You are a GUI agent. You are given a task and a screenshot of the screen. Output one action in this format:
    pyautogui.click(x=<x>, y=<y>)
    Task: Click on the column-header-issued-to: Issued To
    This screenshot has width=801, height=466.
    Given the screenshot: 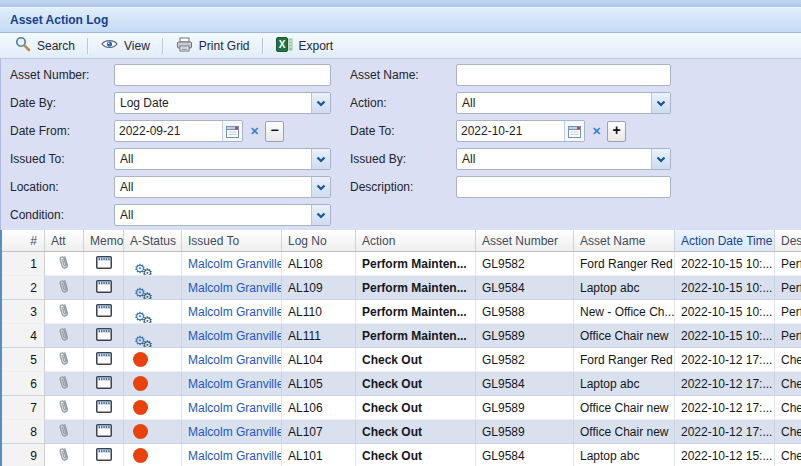 What is the action you would take?
    pyautogui.click(x=232, y=240)
    